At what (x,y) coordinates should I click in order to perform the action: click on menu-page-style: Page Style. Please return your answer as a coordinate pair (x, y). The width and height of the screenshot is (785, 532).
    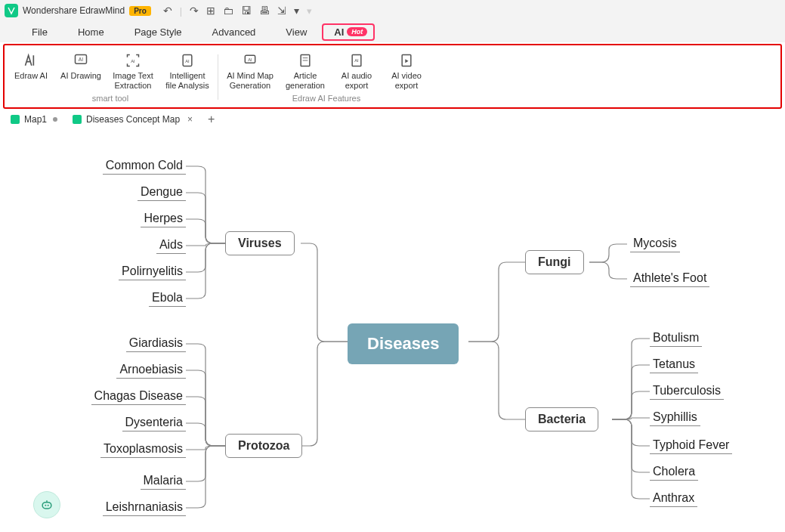
    Looking at the image, I should click on (159, 32).